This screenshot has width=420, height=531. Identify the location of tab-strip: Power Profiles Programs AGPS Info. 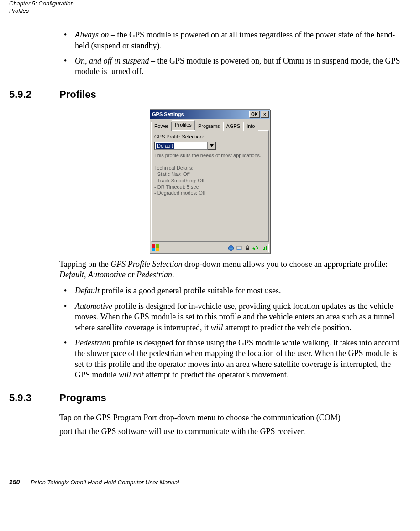
(210, 124).